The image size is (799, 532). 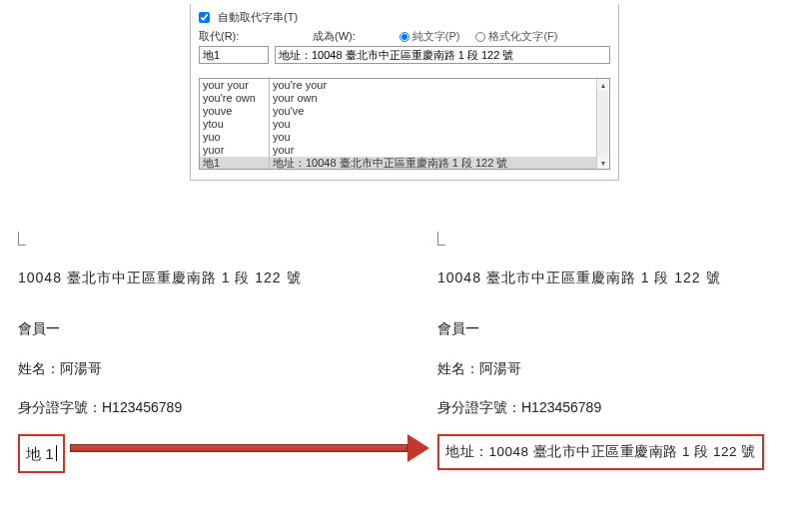 What do you see at coordinates (234, 164) in the screenshot?
I see `list-item-selected: 地1` at bounding box center [234, 164].